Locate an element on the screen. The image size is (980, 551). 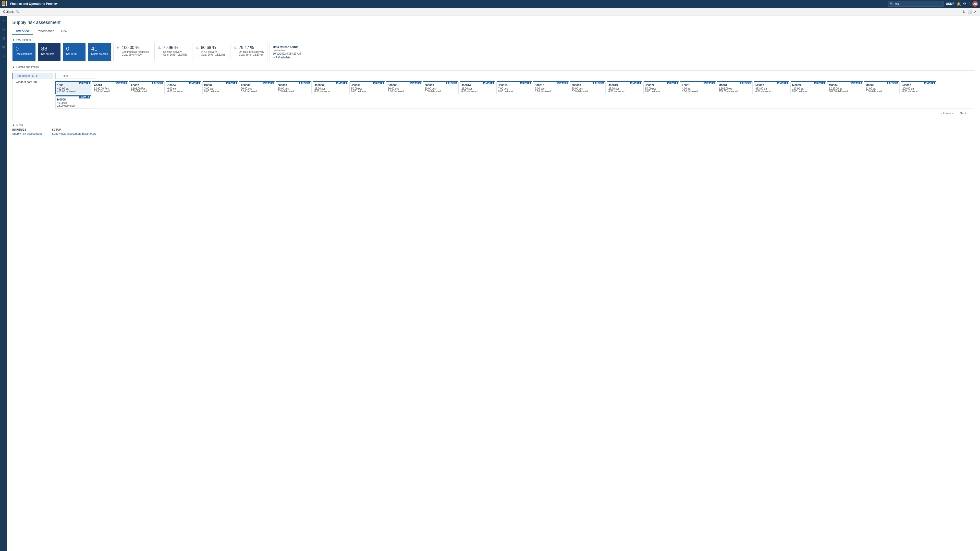
insight-confirmed-as-requested: ✔ 100.00 % Confirmed as requested Goal: … is located at coordinates (133, 52).